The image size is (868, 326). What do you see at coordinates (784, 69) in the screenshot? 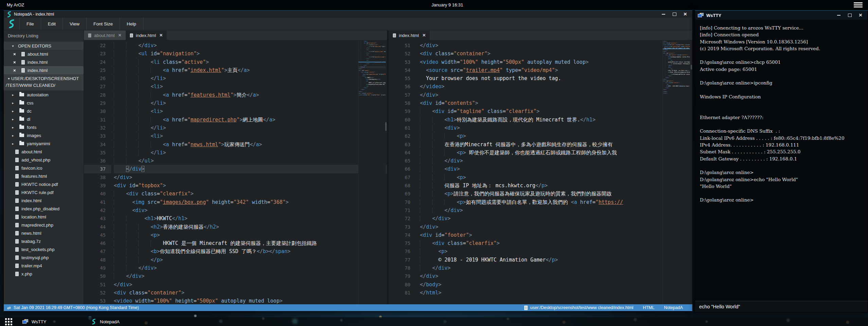
I see `terminal-line: Active code page: 65001` at bounding box center [784, 69].